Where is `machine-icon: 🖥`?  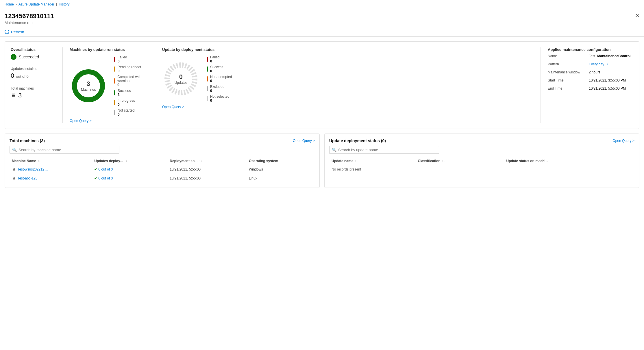 machine-icon: 🖥 is located at coordinates (13, 95).